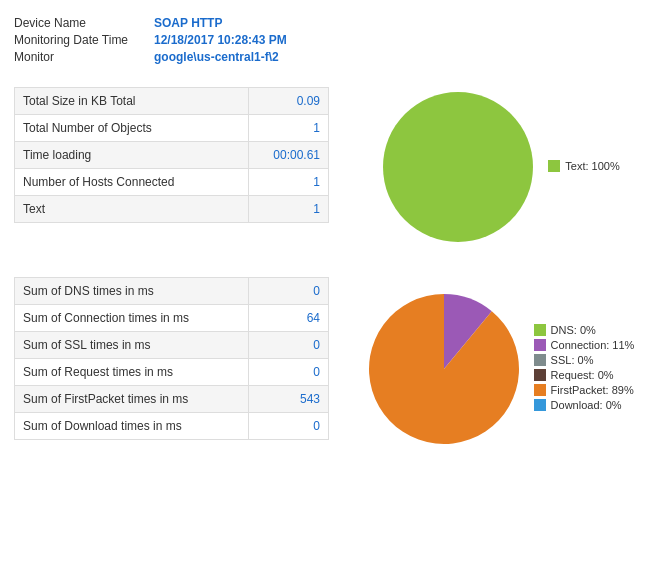 This screenshot has width=663, height=586. I want to click on legend-label: SSL: 0%, so click(572, 360).